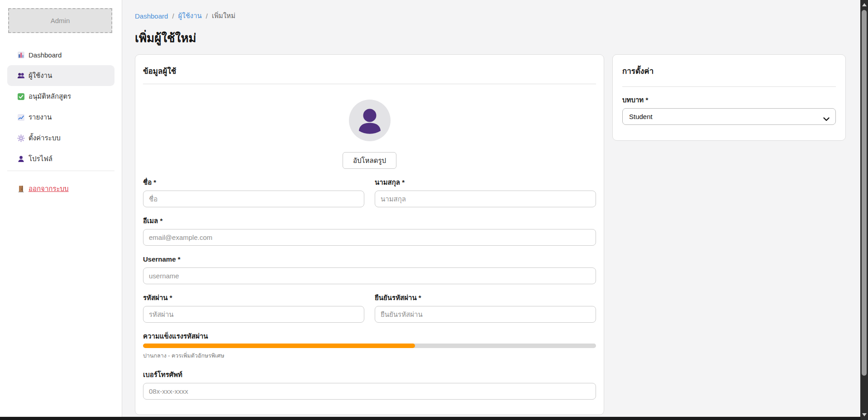 The height and width of the screenshot is (420, 868). What do you see at coordinates (44, 138) in the screenshot?
I see `sidebar-item-label: ตั้งค่าระบบ` at bounding box center [44, 138].